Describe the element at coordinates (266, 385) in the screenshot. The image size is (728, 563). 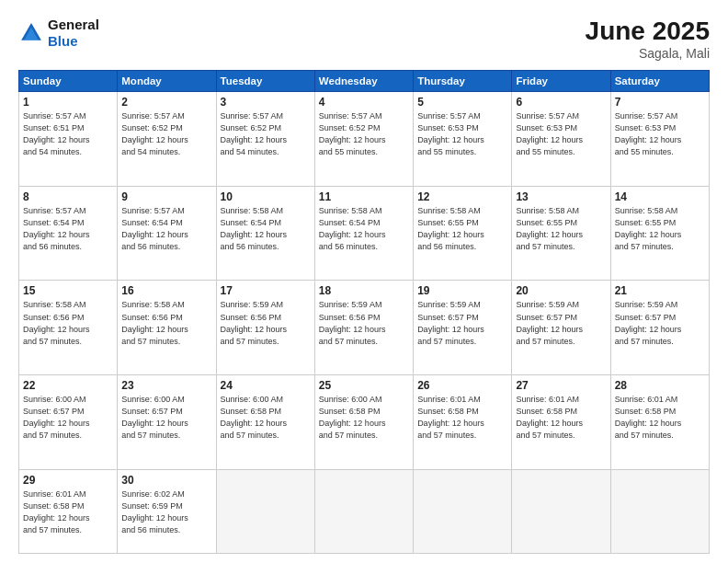
I see `day-number: 24` at that location.